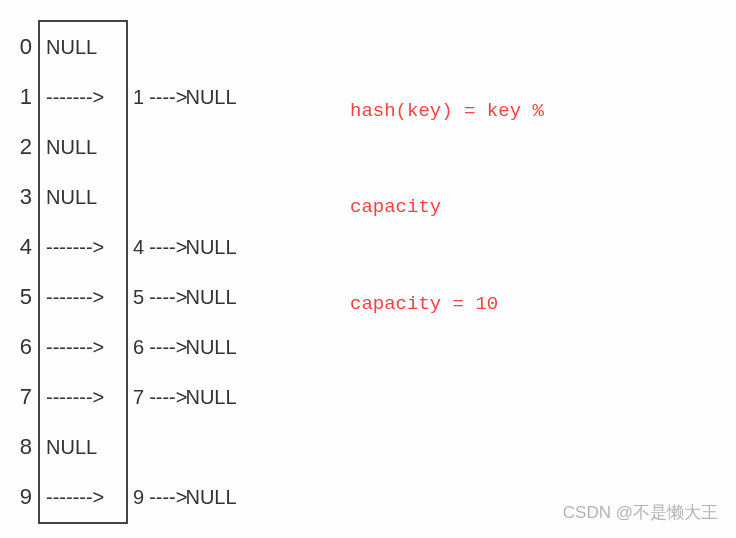 This screenshot has width=736, height=538. Describe the element at coordinates (21, 347) in the screenshot. I see `index-label: 6` at that location.